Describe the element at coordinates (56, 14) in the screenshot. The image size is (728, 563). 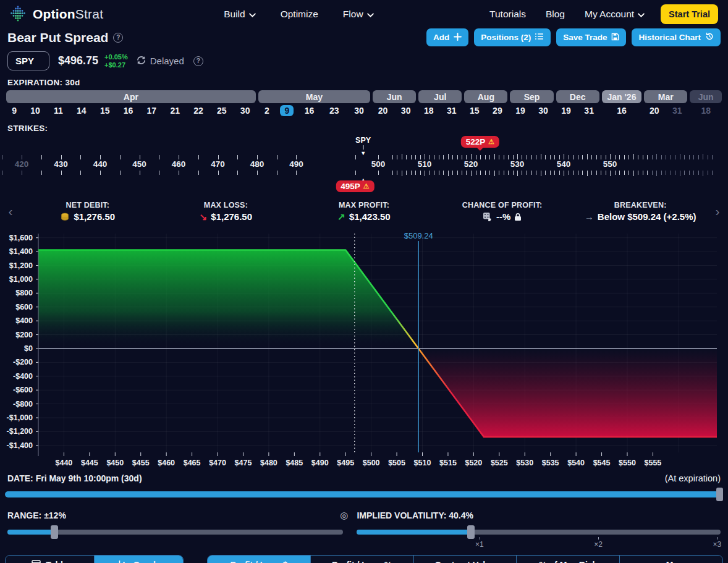
I see `optionstrat-logo: OptionStrat` at that location.